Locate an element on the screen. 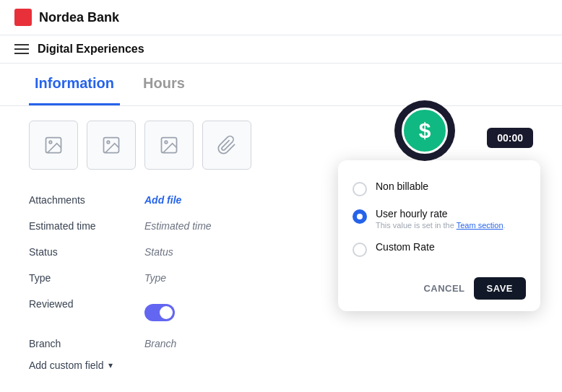  radio-user-hourly-rate is located at coordinates (360, 217).